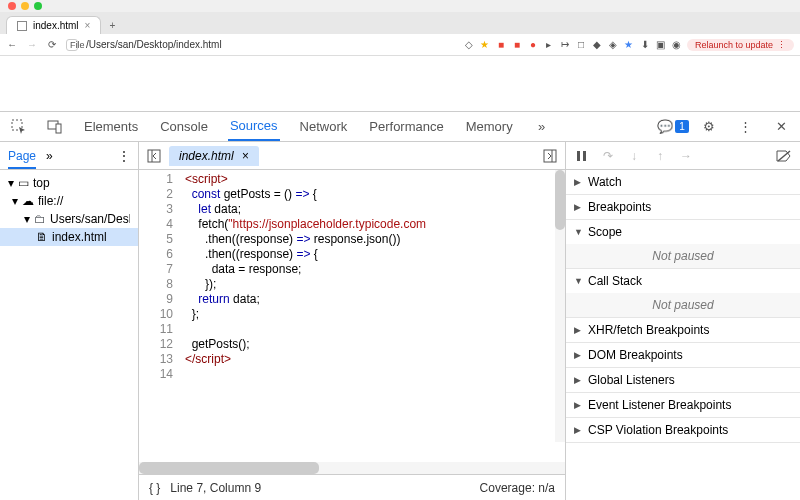 This screenshot has height=500, width=800. I want to click on ext-icon: ▣, so click(661, 45).